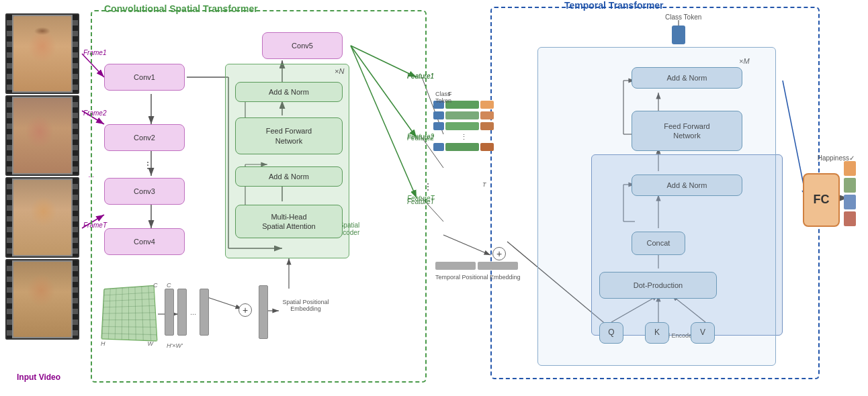 This screenshot has height=396, width=868. What do you see at coordinates (144, 242) in the screenshot?
I see `conv4-block: Conv4` at bounding box center [144, 242].